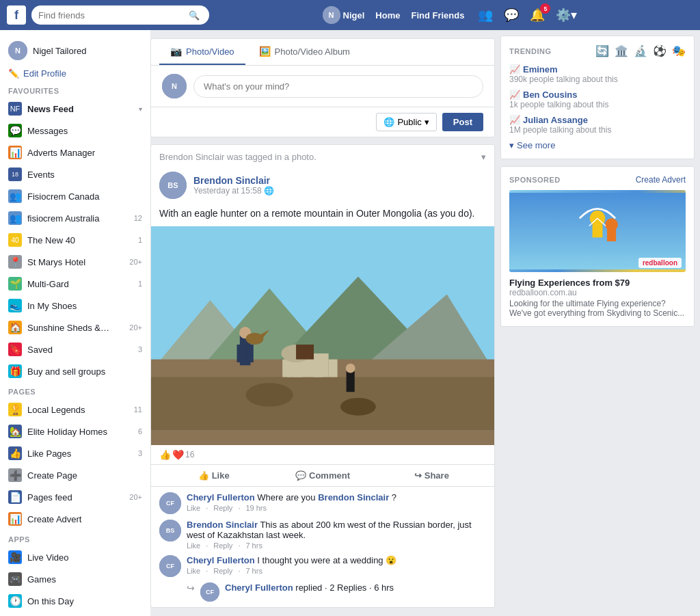 The height and width of the screenshot is (616, 700). I want to click on trending-tab-science: 🔬, so click(641, 51).